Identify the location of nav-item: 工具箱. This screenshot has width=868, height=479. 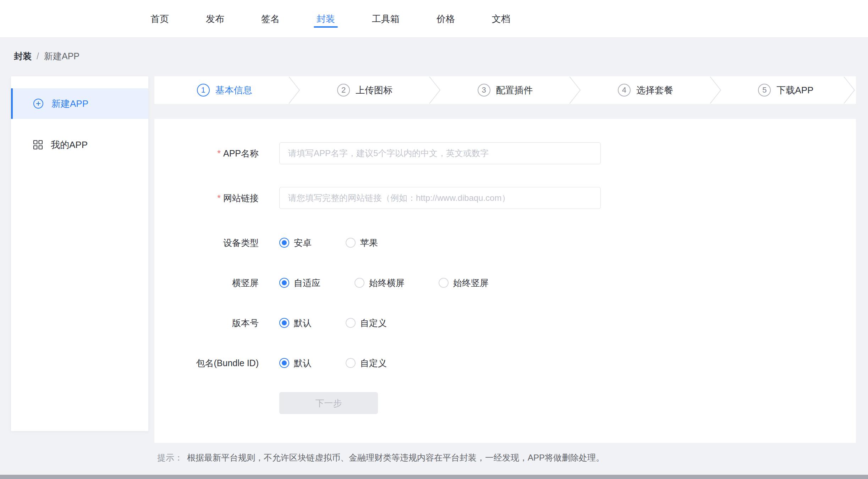
(386, 19).